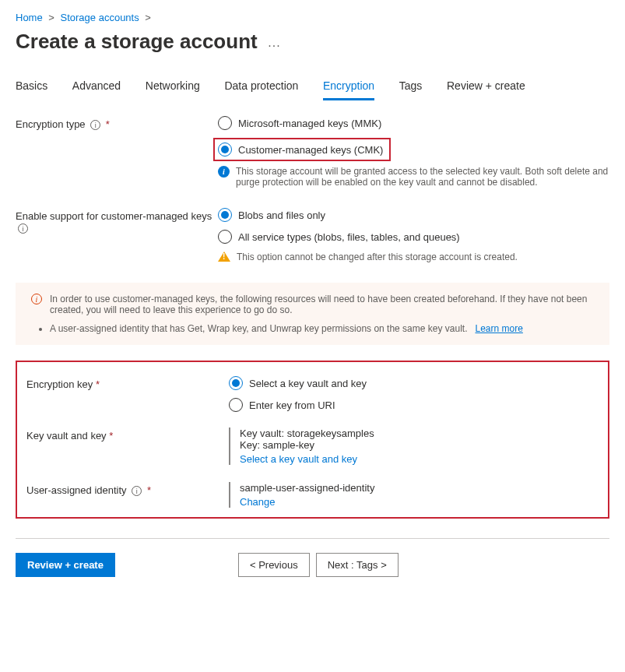 The image size is (625, 672). I want to click on select-key-vault-link: Select a key vault and key, so click(299, 459).